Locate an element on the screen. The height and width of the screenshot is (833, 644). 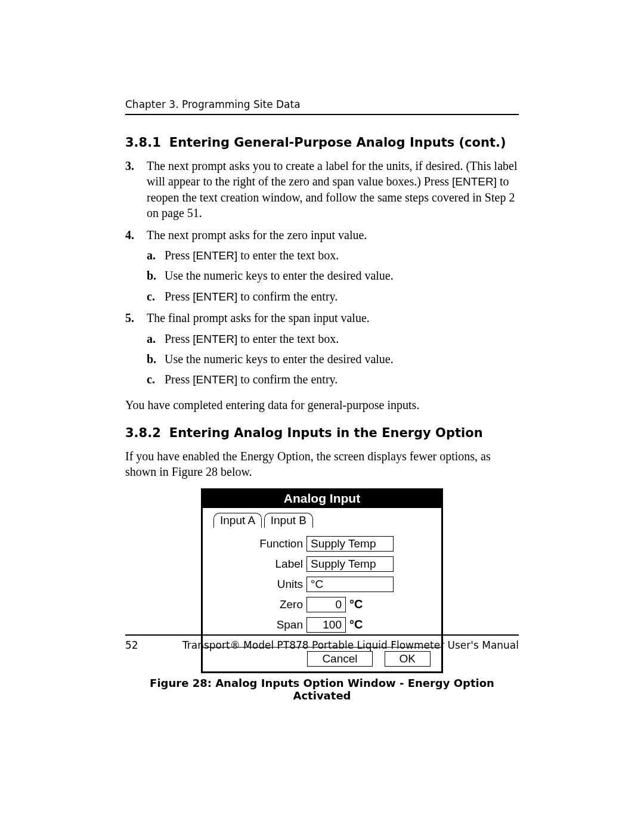
label-units: Units is located at coordinates (260, 584).